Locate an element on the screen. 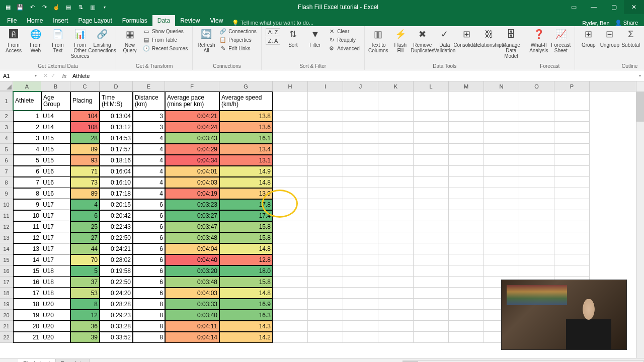 This screenshot has width=644, height=362. cell-F15: 0:04:40 is located at coordinates (192, 260).